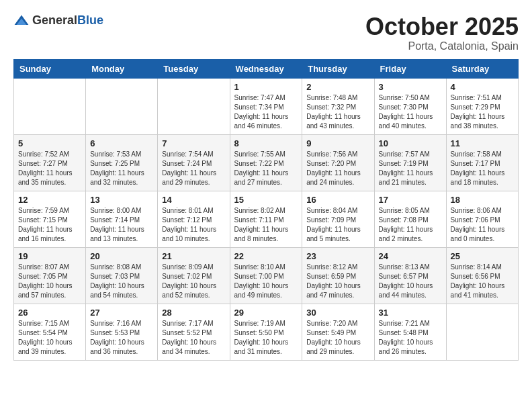 The height and width of the screenshot is (411, 532). Describe the element at coordinates (482, 169) in the screenshot. I see `day-info: Sunrise: 7:58 AM Sunset: 7:17 PM Dayligh…` at that location.